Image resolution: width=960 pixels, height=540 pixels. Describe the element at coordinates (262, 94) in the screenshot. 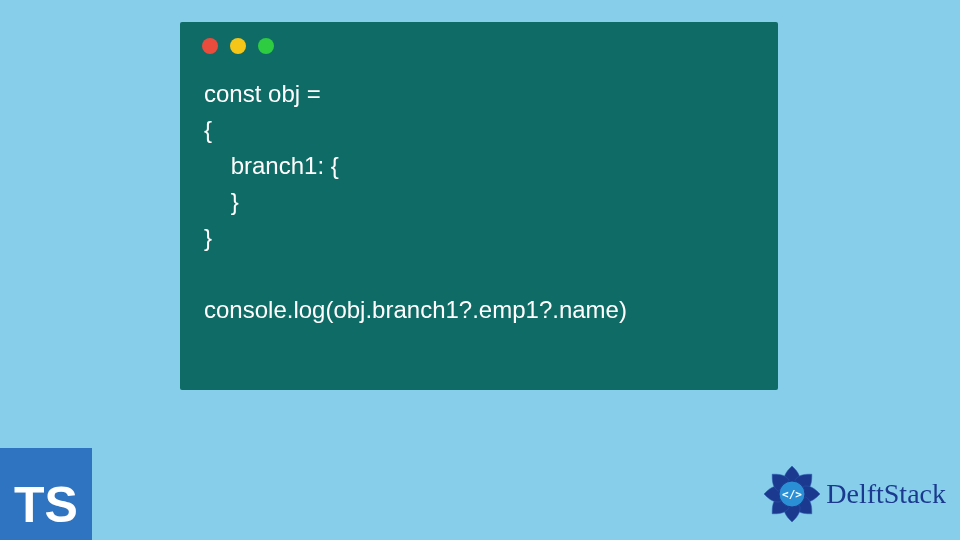

I see `code-line: const obj =` at that location.